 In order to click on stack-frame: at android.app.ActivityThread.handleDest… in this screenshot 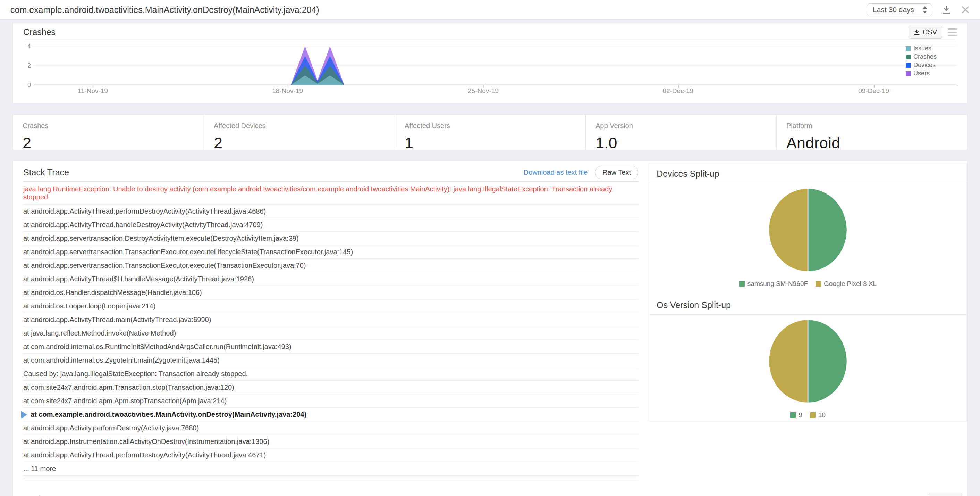, I will do `click(331, 225)`.